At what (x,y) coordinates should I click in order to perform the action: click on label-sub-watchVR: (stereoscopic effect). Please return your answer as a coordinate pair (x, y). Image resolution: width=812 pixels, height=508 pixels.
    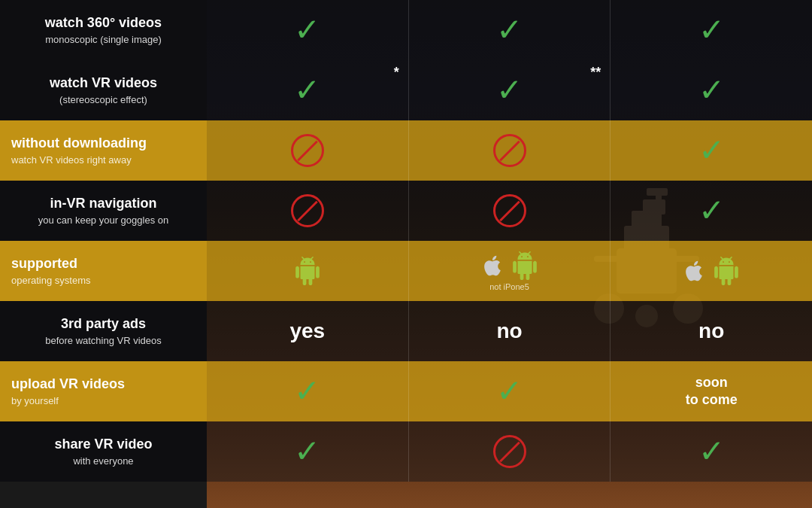
    Looking at the image, I should click on (104, 99).